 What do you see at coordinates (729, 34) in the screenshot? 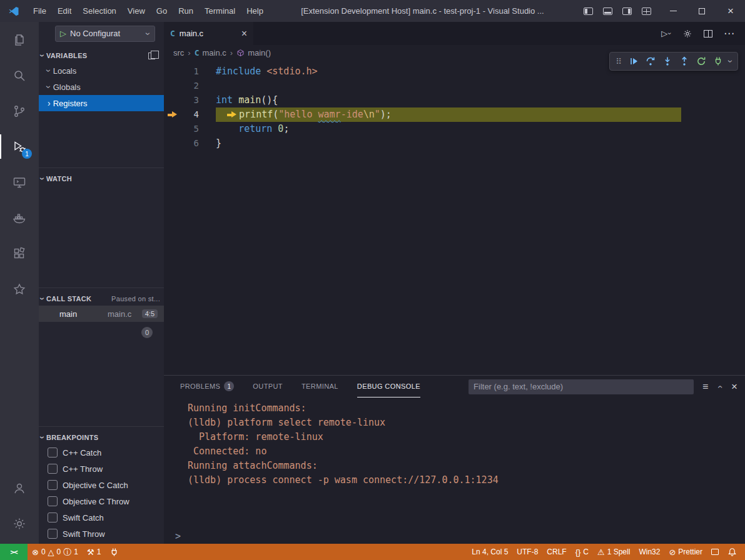
I see `more-actions-icon: ⋯` at bounding box center [729, 34].